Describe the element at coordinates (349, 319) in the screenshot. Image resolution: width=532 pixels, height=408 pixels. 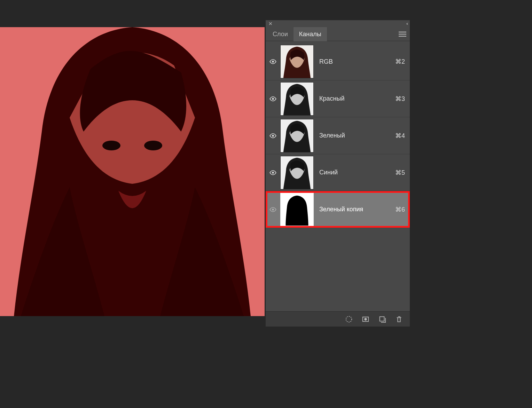
I see `selection-icon` at that location.